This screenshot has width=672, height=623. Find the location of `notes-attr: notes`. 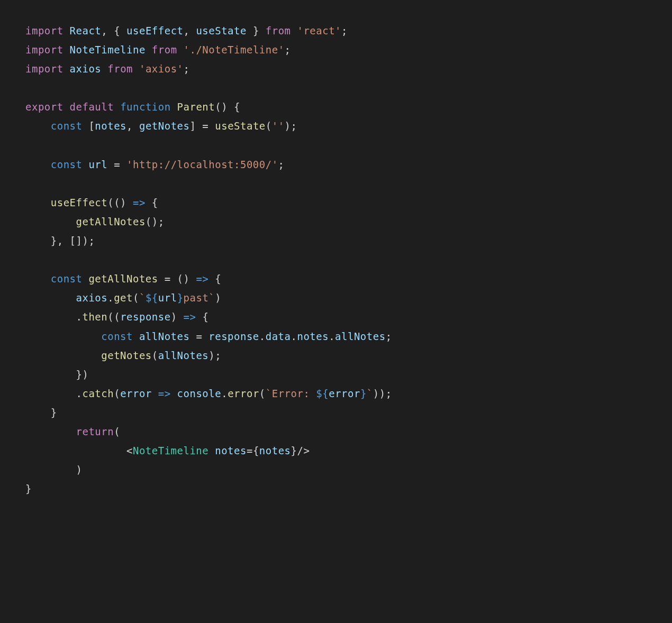

notes-attr: notes is located at coordinates (231, 451).